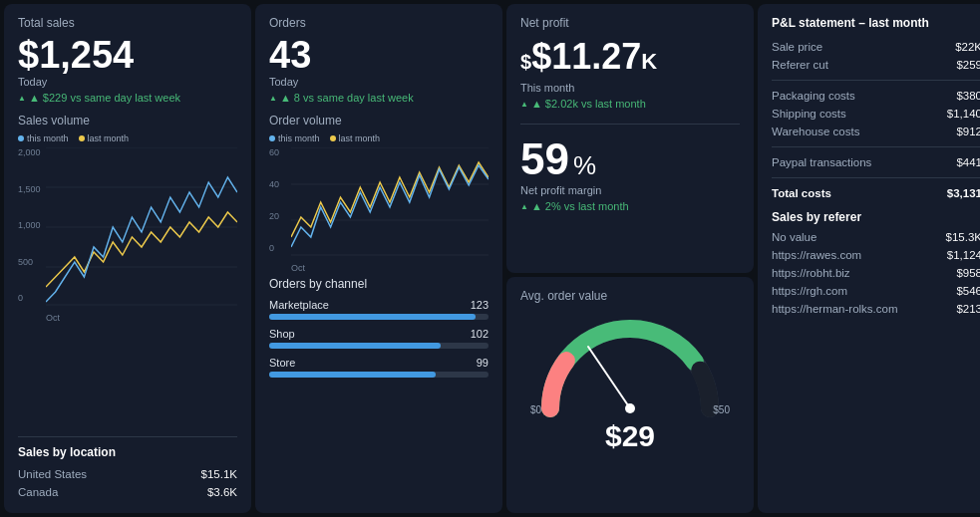 This screenshot has width=980, height=517. What do you see at coordinates (483, 363) in the screenshot?
I see `channel-store-value: 99` at bounding box center [483, 363].